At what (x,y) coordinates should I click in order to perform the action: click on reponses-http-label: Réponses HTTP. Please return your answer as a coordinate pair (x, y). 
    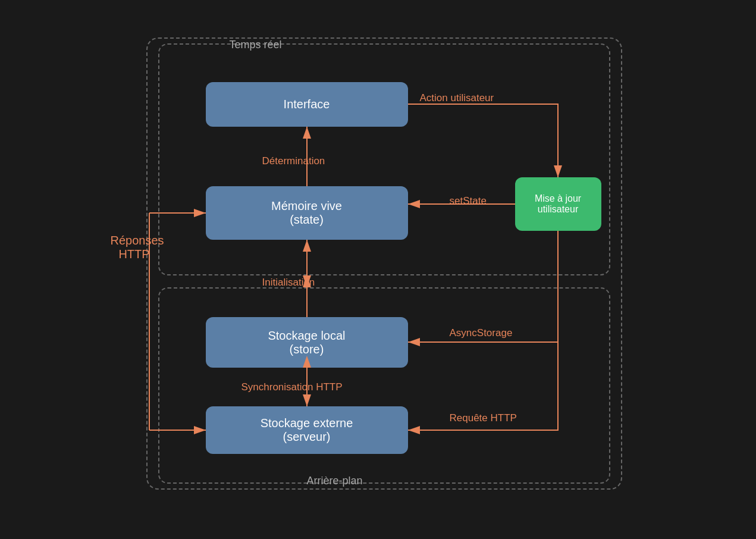
    Looking at the image, I should click on (134, 247).